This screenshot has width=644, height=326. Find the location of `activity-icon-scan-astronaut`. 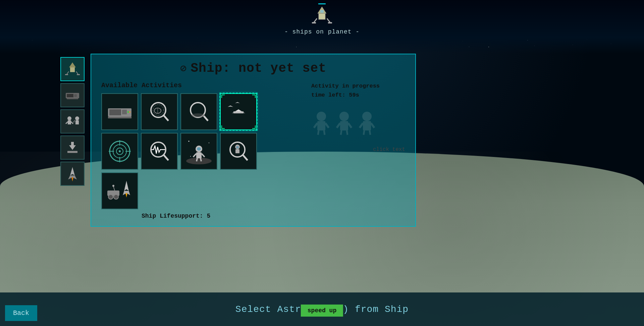

activity-icon-scan-astronaut is located at coordinates (238, 151).